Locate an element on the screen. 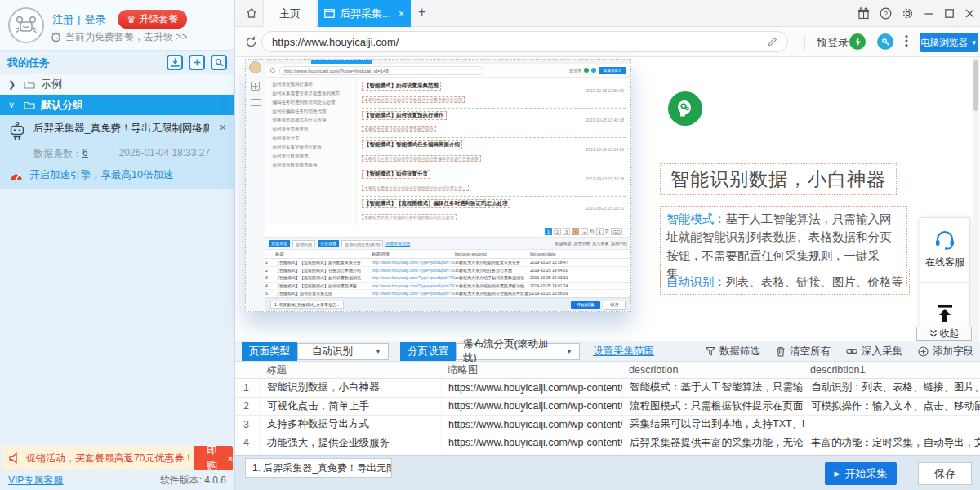 The width and height of the screenshot is (980, 490). accelerate-icon is located at coordinates (858, 42).